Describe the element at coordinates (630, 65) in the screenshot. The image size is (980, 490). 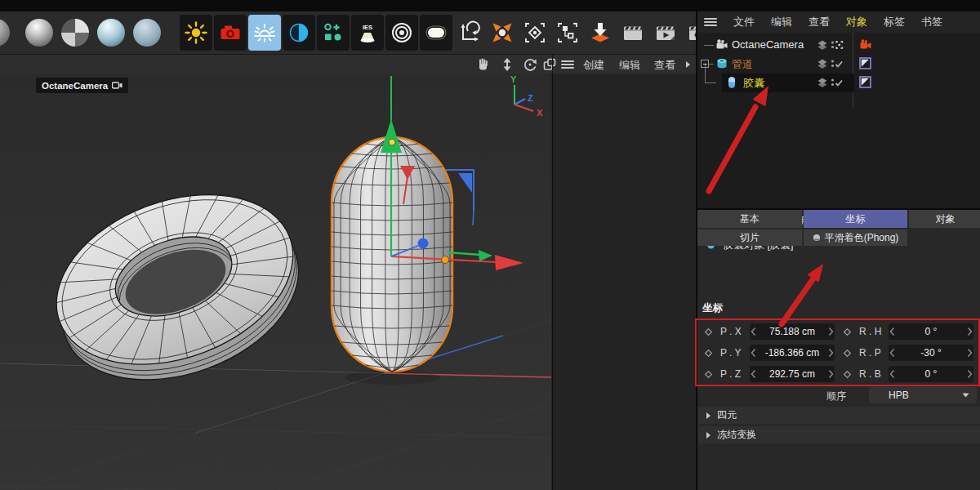
I see `menu-edit: 编辑` at that location.